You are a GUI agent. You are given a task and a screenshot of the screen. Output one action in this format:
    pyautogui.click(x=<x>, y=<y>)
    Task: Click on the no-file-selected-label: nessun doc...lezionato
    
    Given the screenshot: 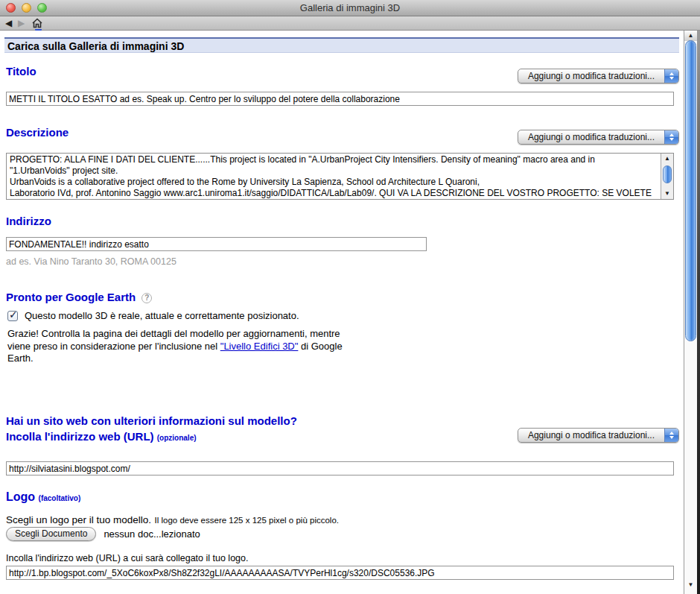 What is the action you would take?
    pyautogui.click(x=152, y=534)
    